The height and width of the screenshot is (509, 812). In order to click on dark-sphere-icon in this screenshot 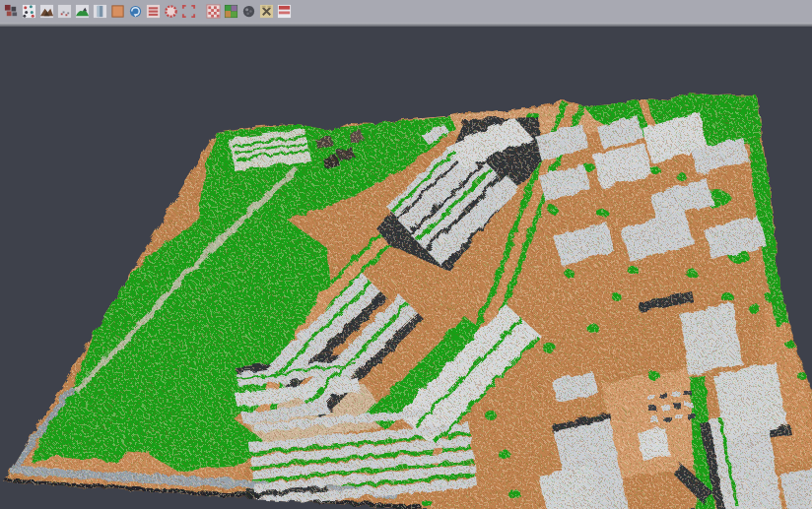, I will do `click(248, 12)`.